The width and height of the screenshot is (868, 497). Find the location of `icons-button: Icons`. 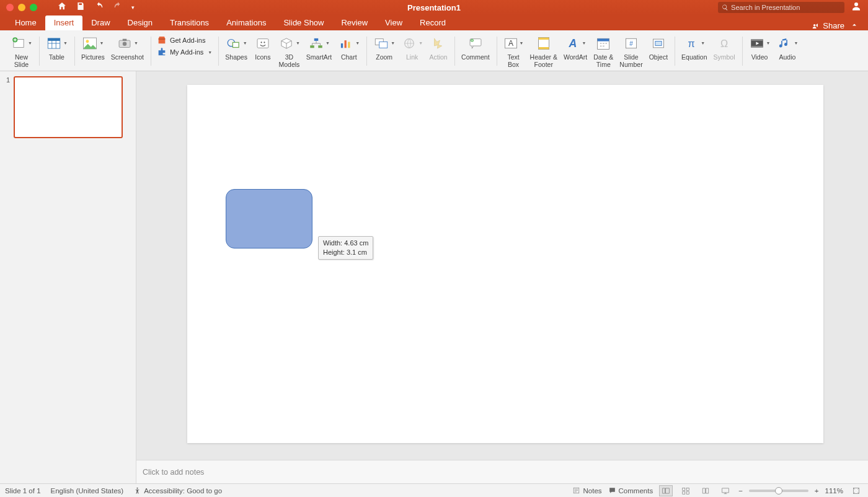

icons-button: Icons is located at coordinates (263, 47).